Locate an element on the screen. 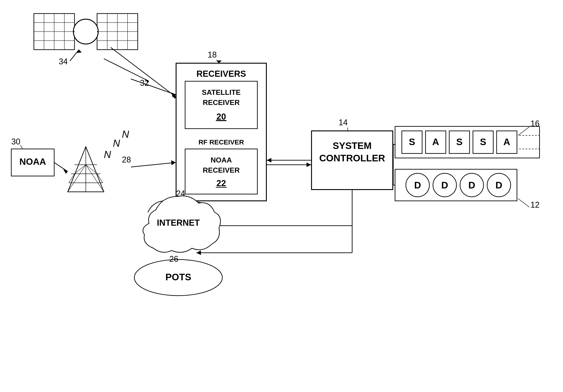 Image resolution: width=563 pixels, height=392 pixels. signal-n1: N is located at coordinates (107, 154).